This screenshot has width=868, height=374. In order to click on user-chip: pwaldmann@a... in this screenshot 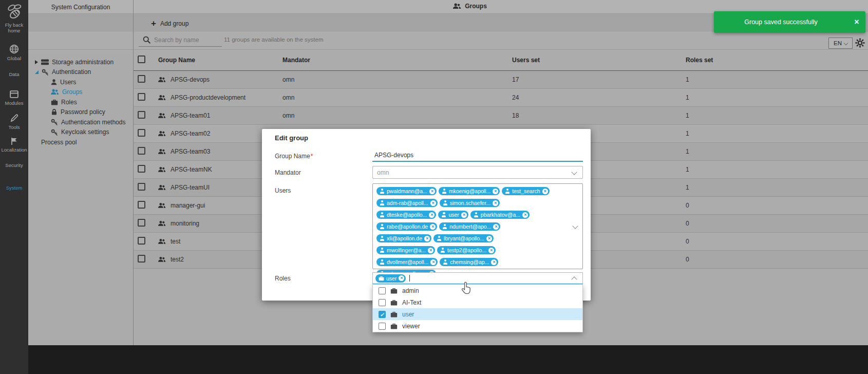, I will do `click(407, 191)`.